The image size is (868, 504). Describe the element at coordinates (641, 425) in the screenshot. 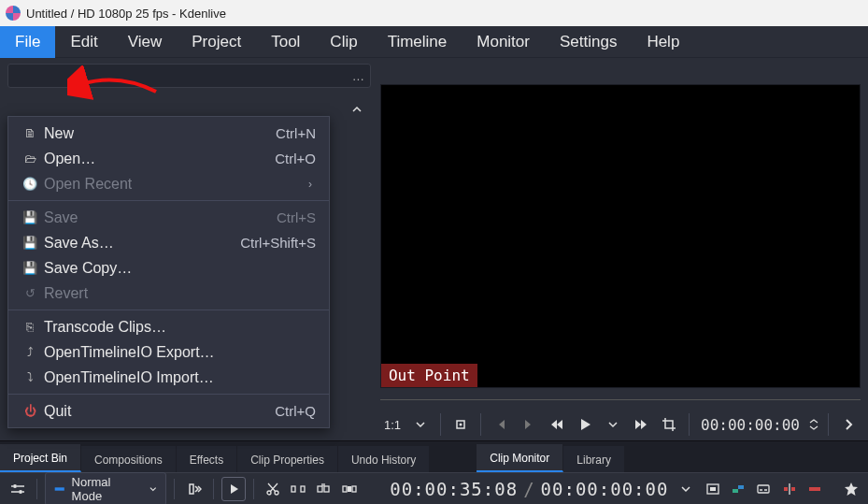

I see `forward-button` at that location.